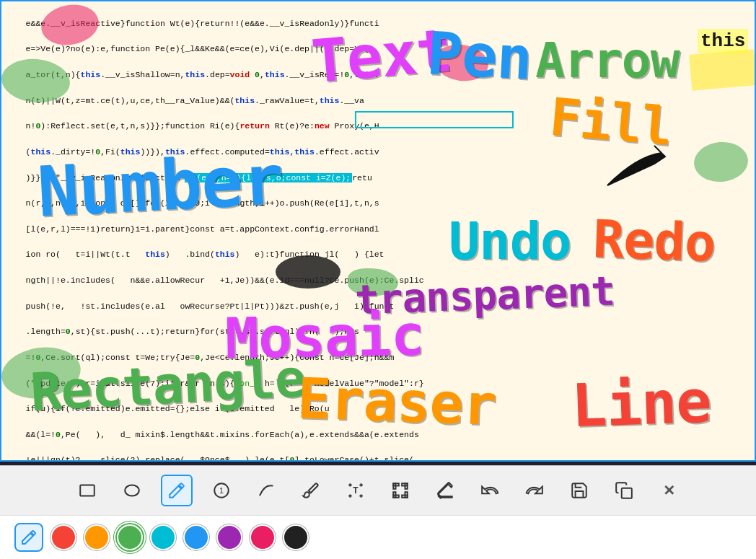 This screenshot has height=559, width=756. Describe the element at coordinates (723, 70) in the screenshot. I see `decorative-rect-yellow` at that location.